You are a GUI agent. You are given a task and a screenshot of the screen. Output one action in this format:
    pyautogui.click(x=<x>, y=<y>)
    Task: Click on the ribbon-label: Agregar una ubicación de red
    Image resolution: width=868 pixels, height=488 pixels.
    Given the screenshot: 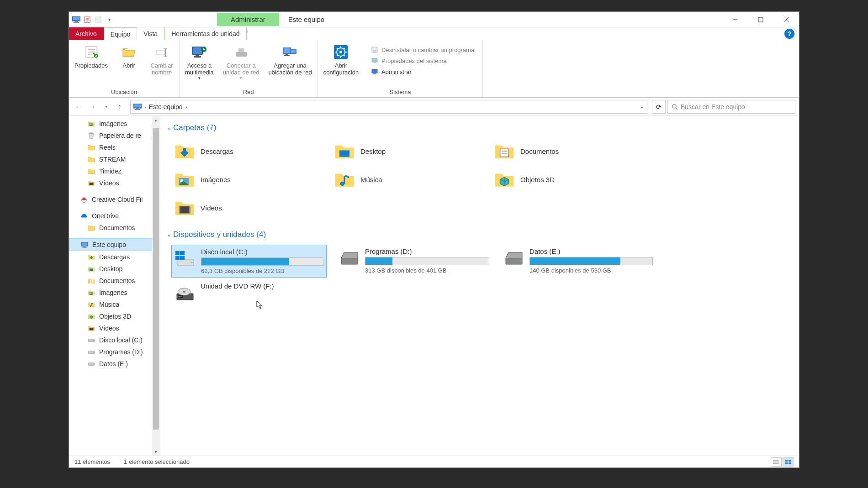 What is the action you would take?
    pyautogui.click(x=290, y=69)
    